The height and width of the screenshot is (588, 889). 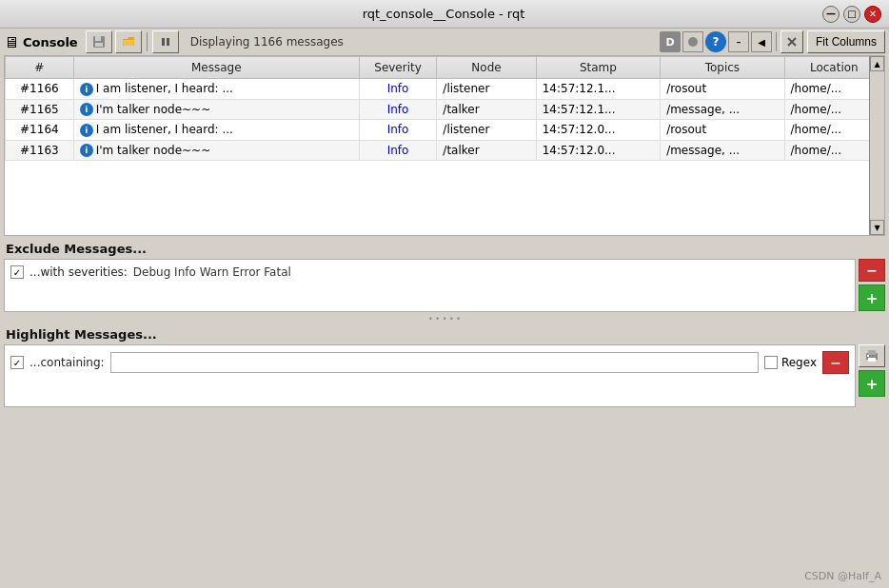 What do you see at coordinates (445, 109) in the screenshot?
I see `table-row: #1165iI'm talker node~~~Info/talker14:57…` at bounding box center [445, 109].